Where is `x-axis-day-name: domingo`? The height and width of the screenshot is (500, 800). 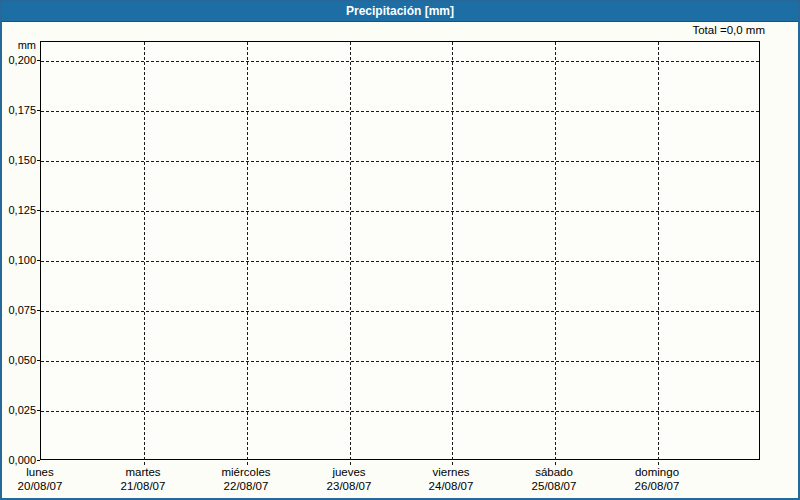 x-axis-day-name: domingo is located at coordinates (657, 472).